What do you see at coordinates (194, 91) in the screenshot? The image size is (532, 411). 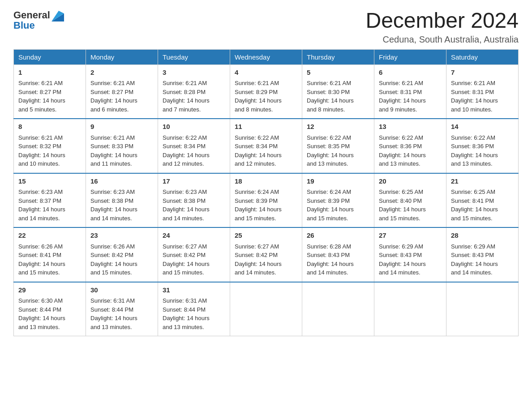 I see `calendar-cell: 3Sunrise: 6:21 AMSunset: 8:28 PMDaylight…` at bounding box center [194, 91].